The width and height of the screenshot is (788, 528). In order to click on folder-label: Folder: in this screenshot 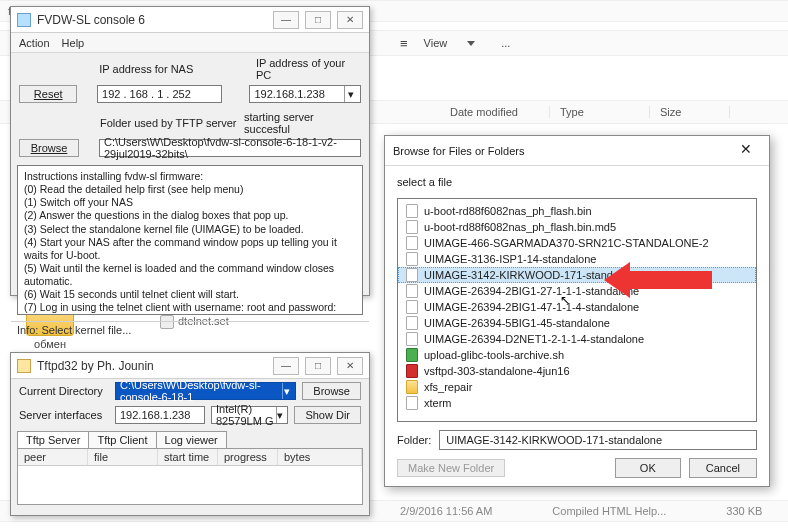, I will do `click(414, 440)`.